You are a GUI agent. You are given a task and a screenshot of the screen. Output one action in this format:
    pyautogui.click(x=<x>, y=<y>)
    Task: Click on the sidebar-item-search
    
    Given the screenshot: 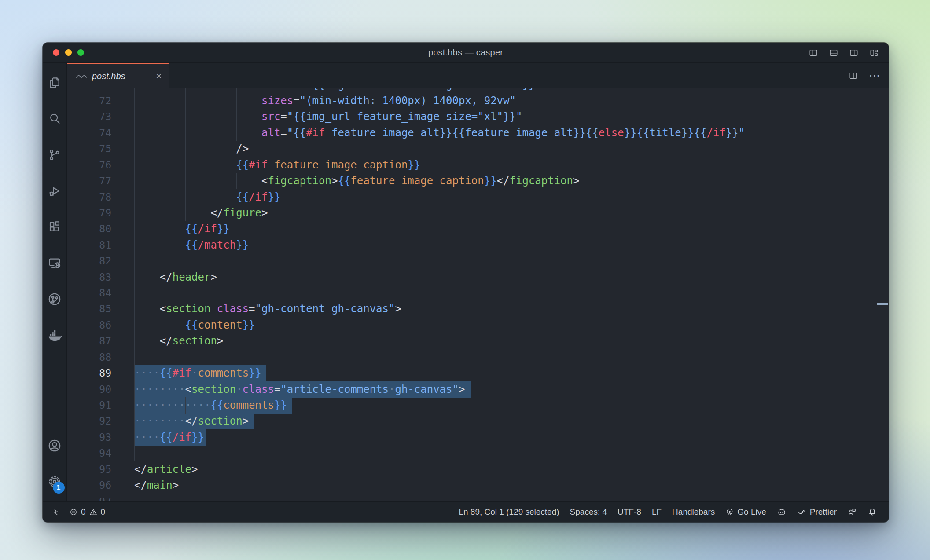 What is the action you would take?
    pyautogui.click(x=55, y=119)
    